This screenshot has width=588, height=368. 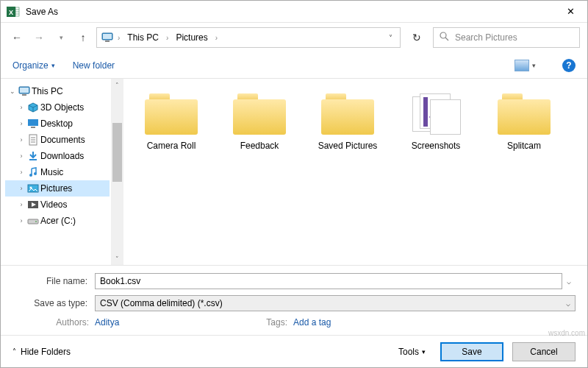 What do you see at coordinates (107, 322) in the screenshot?
I see `authors-value: Aditya` at bounding box center [107, 322].